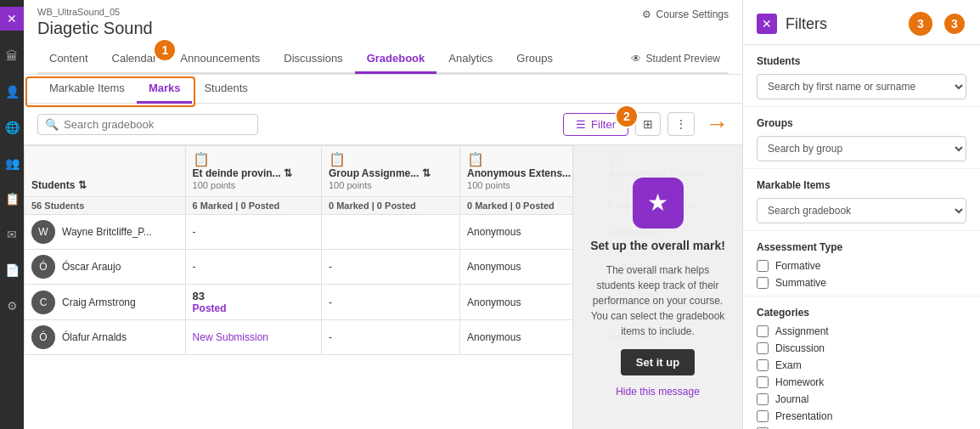 The image size is (980, 429). What do you see at coordinates (763, 266) in the screenshot?
I see `formative-checkbox` at bounding box center [763, 266].